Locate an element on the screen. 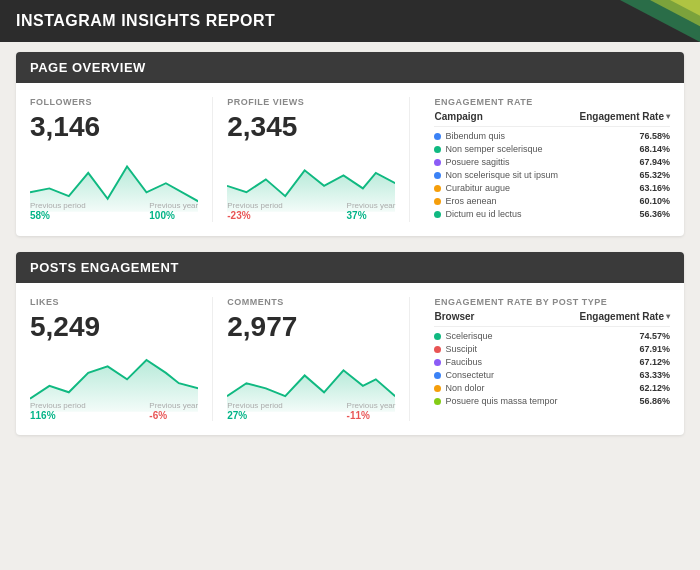 This screenshot has width=700, height=570. profile-views-panel: PROFILE VIEWS 2,345 is located at coordinates (311, 160).